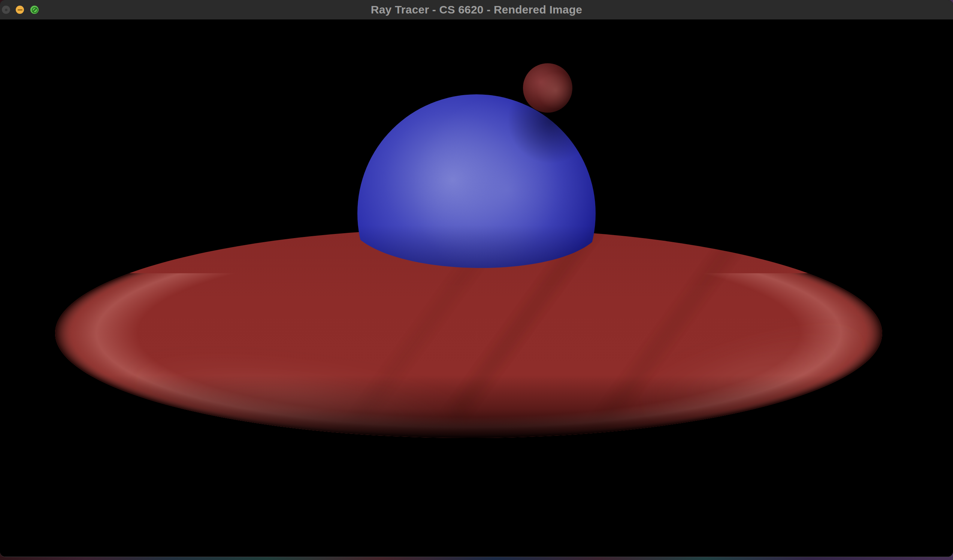  What do you see at coordinates (20, 10) in the screenshot?
I see `minimize-button` at bounding box center [20, 10].